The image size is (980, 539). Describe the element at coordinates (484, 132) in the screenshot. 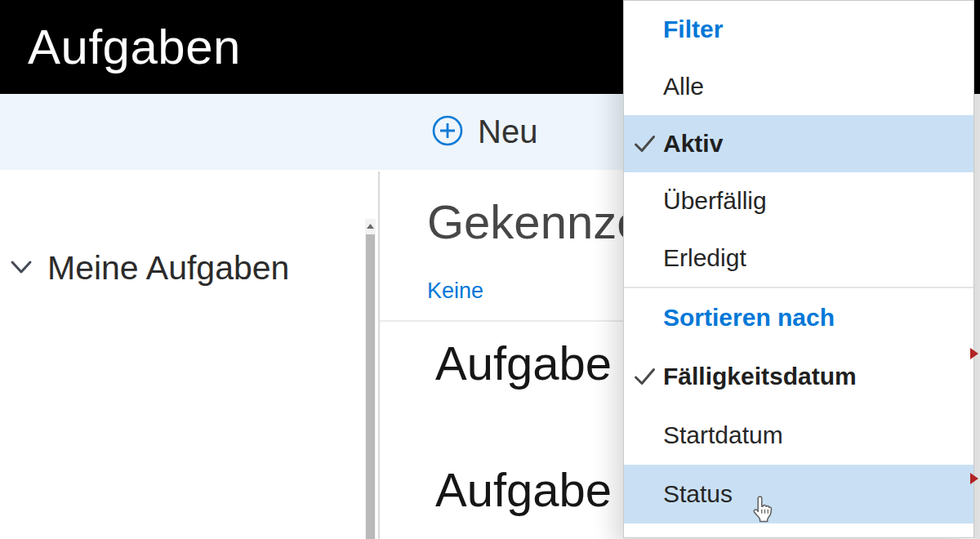

I see `new-task-button: Neu` at that location.